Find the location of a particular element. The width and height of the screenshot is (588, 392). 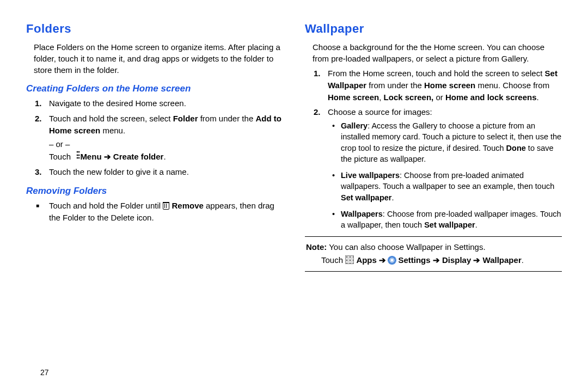

live-set: Set wallpaper is located at coordinates (366, 198).